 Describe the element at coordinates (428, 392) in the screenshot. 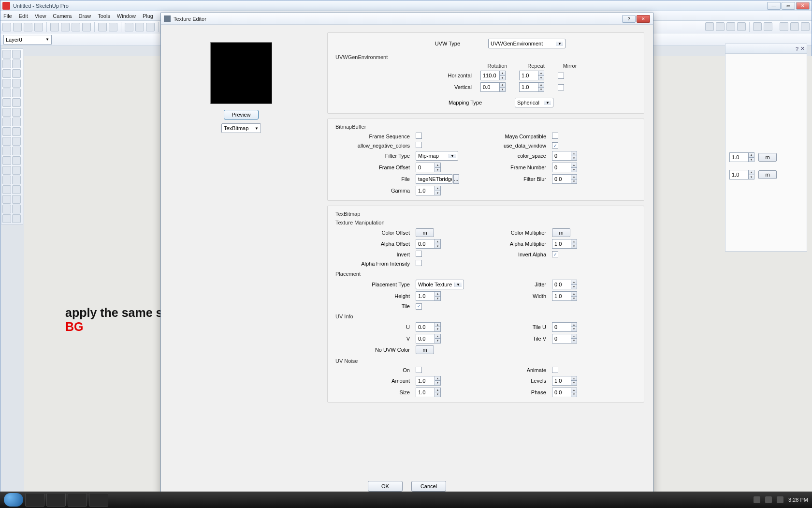

I see `size-input: 1.0▲▼` at that location.